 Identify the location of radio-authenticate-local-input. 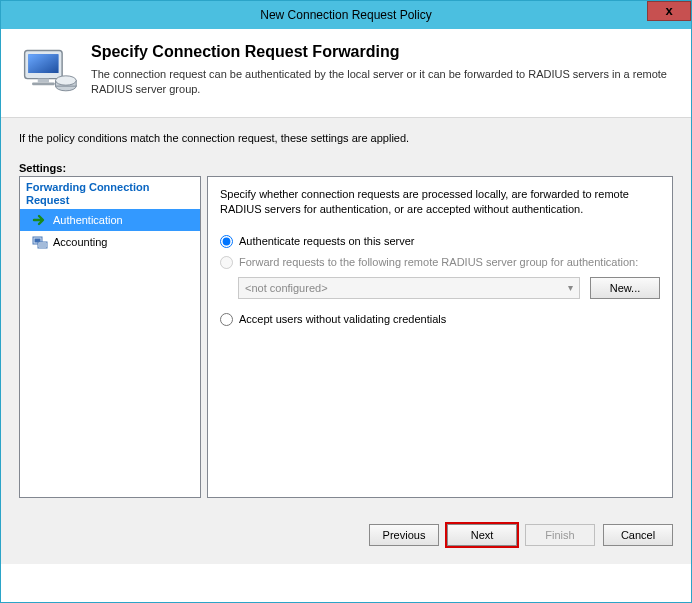
(226, 242).